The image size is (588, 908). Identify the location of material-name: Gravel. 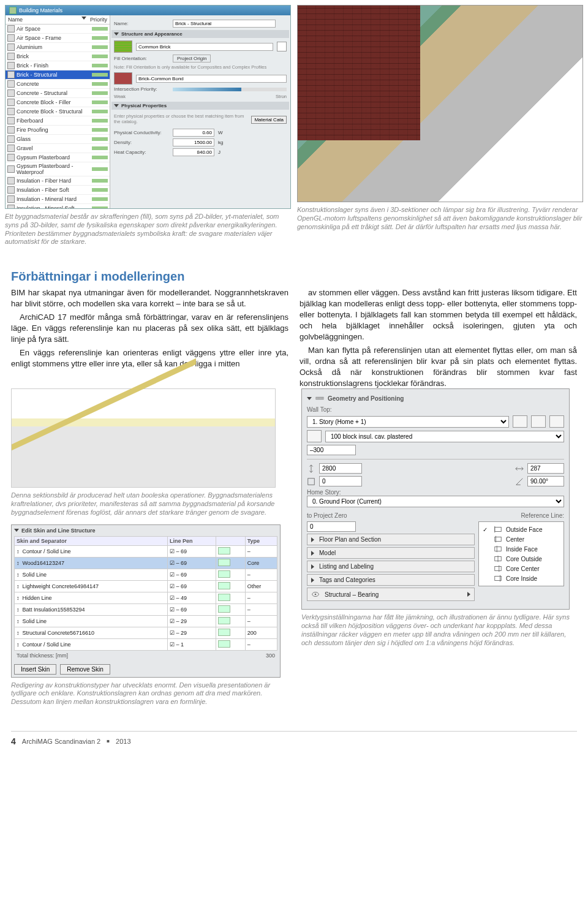
(53, 148).